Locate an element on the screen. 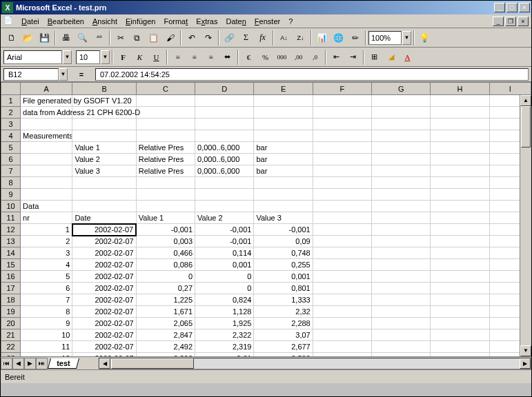 The height and width of the screenshot is (397, 532). menu-fenster: Fenster is located at coordinates (268, 21).